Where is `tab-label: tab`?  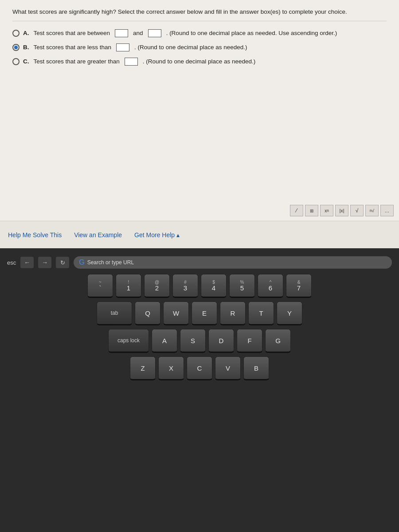
tab-label: tab is located at coordinates (114, 313).